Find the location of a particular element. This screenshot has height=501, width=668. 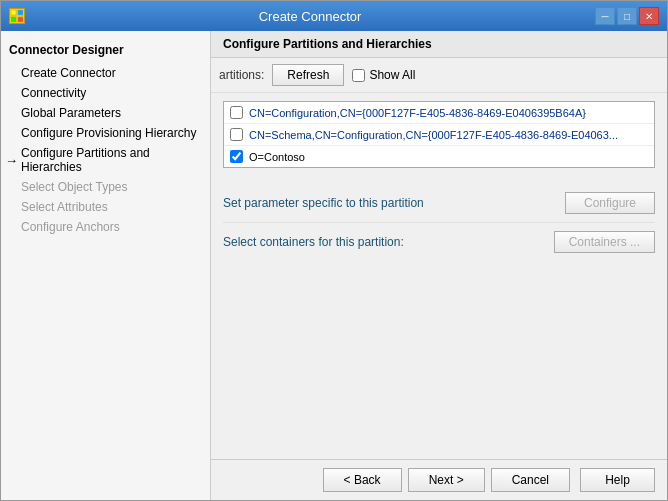

sidebar-item-configure-provisioning: Configure Provisioning Hierarchy is located at coordinates (106, 133).